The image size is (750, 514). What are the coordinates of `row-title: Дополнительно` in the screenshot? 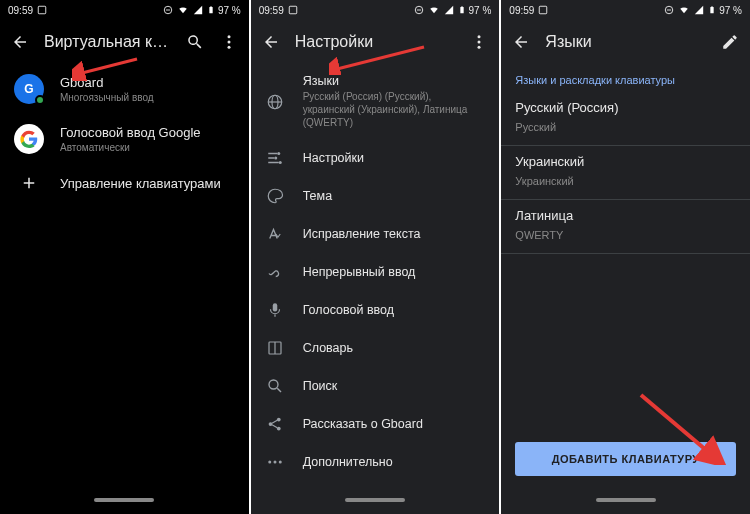 It's located at (394, 462).